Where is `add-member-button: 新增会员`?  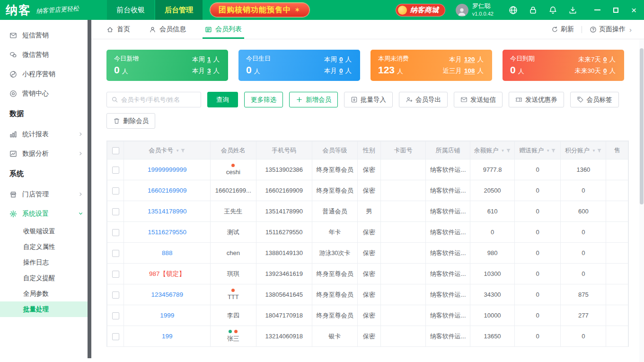
add-member-button: 新增会员 is located at coordinates (313, 99).